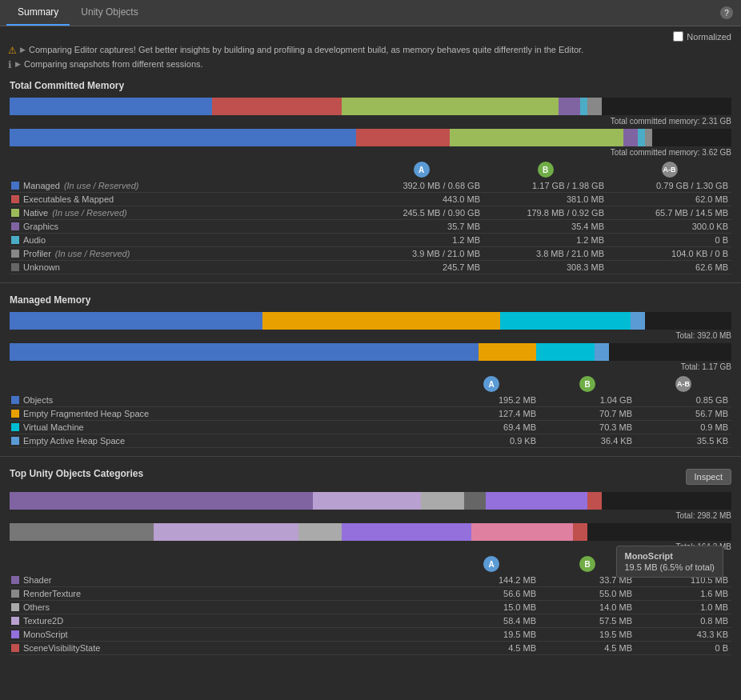 This screenshot has width=741, height=700. I want to click on row-label: RenderTexture, so click(226, 594).